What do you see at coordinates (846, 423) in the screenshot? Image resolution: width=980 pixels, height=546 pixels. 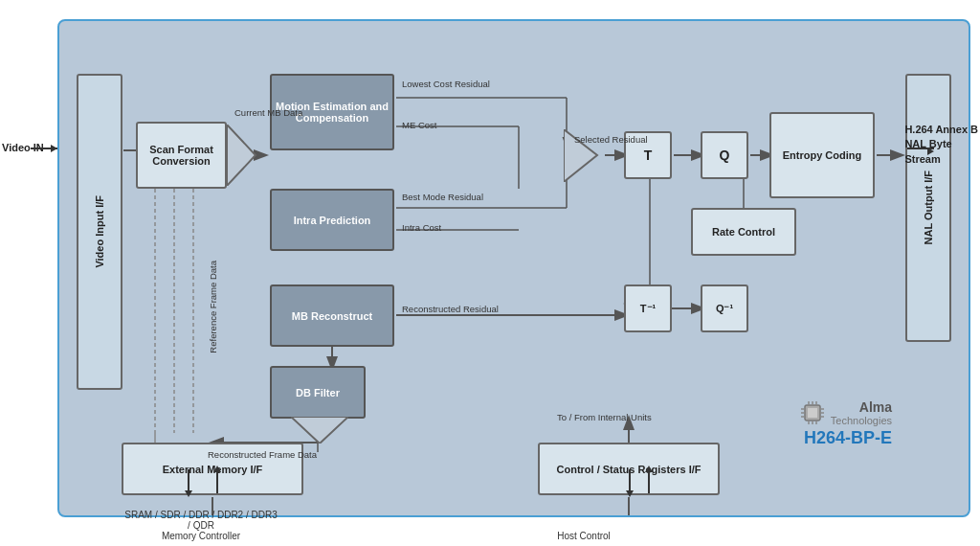 I see `alma-logo: Alma Technologies H264-BP-E` at bounding box center [846, 423].